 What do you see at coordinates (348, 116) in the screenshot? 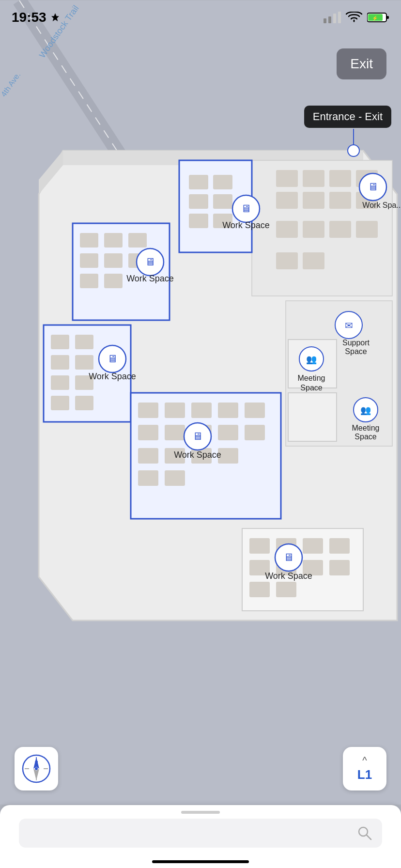
I see `tooltip-label: Entrance - Exit` at bounding box center [348, 116].